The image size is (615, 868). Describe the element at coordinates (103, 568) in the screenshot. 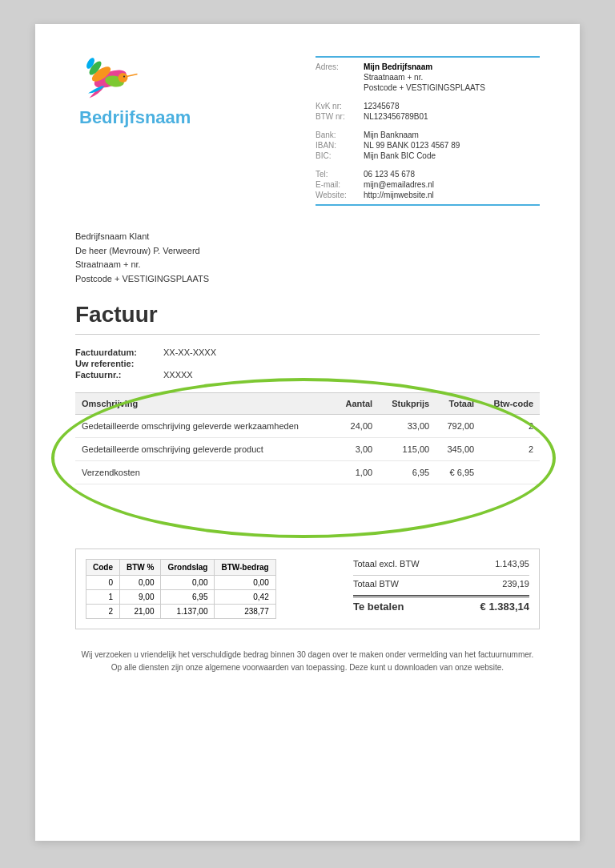

I see `btw-col-code: Code` at that location.